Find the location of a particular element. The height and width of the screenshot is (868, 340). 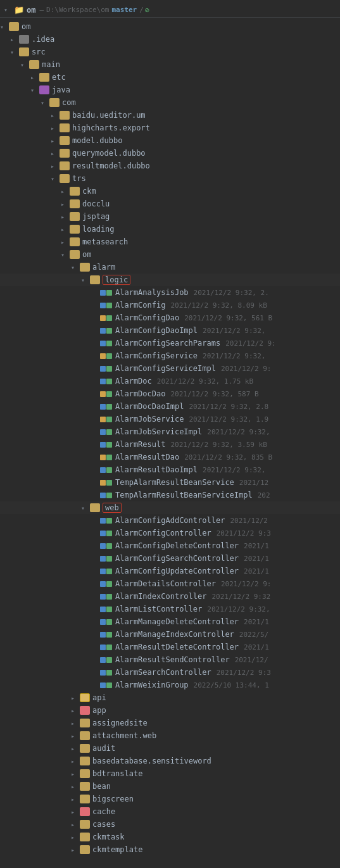

folder-label: om is located at coordinates (87, 255).